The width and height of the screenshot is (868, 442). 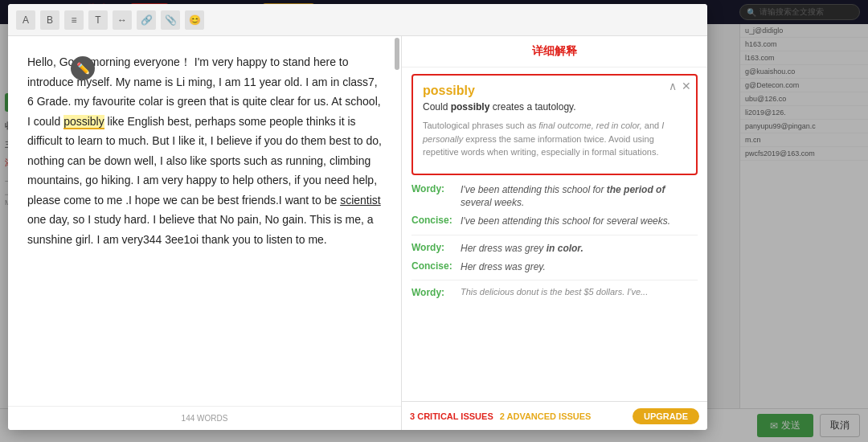 What do you see at coordinates (194, 20) in the screenshot?
I see `toolbar-btn-8: 😊` at bounding box center [194, 20].